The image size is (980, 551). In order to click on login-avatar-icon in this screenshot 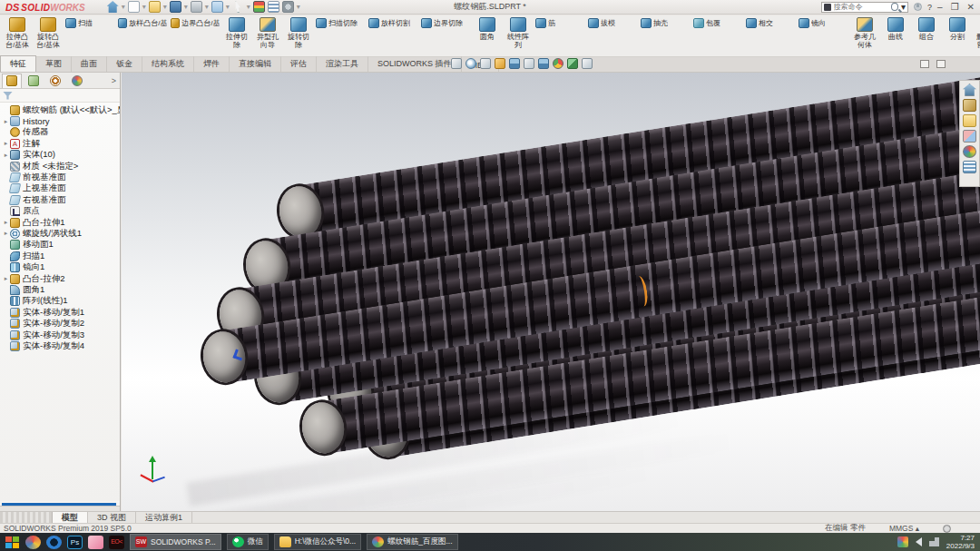, I will do `click(918, 7)`.